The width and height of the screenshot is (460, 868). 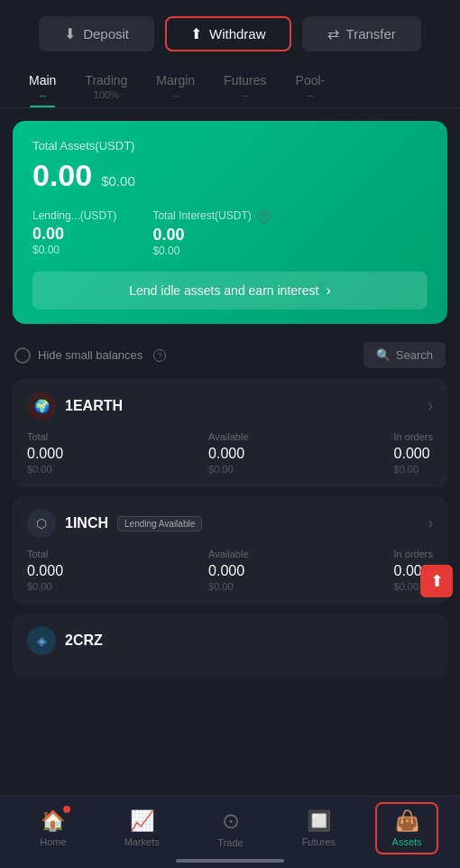 I want to click on lending-label: Lending...(USDT), so click(x=74, y=216).